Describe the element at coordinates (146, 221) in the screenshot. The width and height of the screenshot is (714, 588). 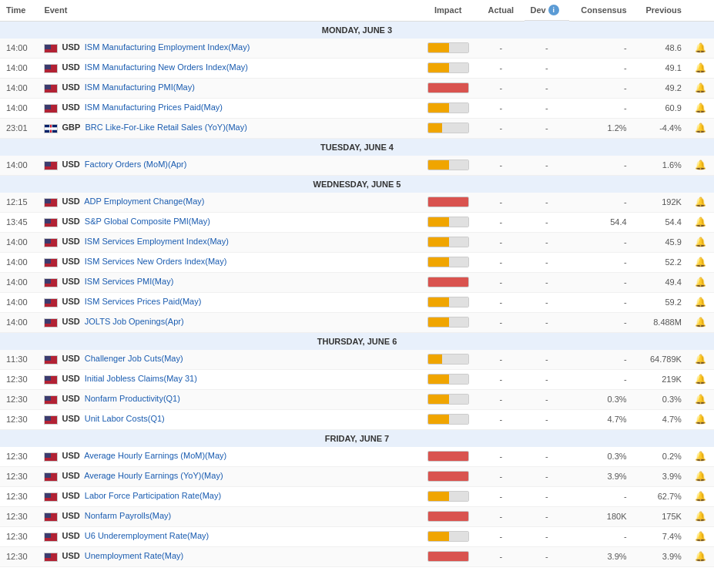
I see `event-name: S&P Global Composite PMI(May)` at that location.